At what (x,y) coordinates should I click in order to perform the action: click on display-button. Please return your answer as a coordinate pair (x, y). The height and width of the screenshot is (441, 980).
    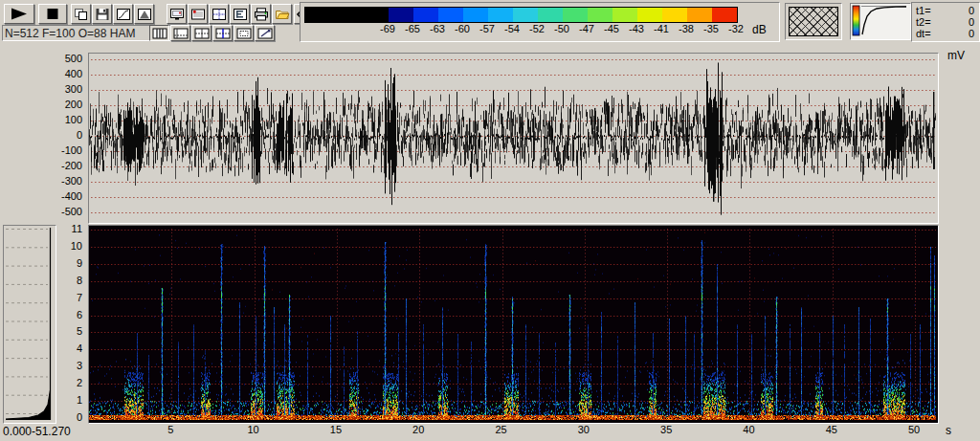
    Looking at the image, I should click on (176, 13).